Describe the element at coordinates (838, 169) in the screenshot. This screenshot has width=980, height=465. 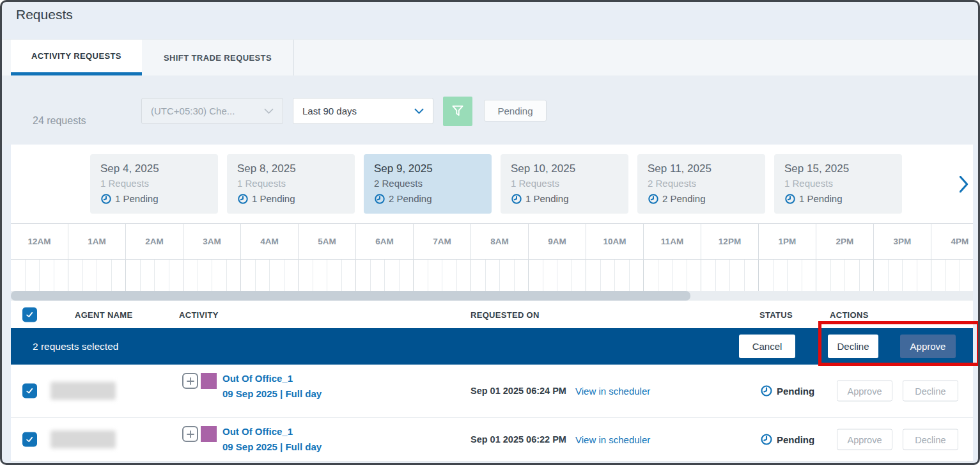
I see `card-date: Sep 15, 2025` at that location.